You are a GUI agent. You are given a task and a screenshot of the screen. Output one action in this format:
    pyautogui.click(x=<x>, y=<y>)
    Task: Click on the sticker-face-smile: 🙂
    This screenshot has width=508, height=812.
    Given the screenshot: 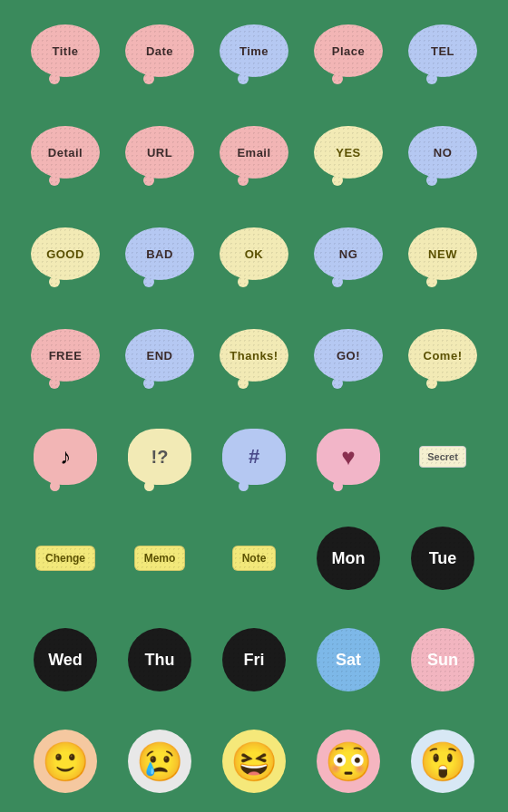 What is the action you would take?
    pyautogui.click(x=65, y=761)
    